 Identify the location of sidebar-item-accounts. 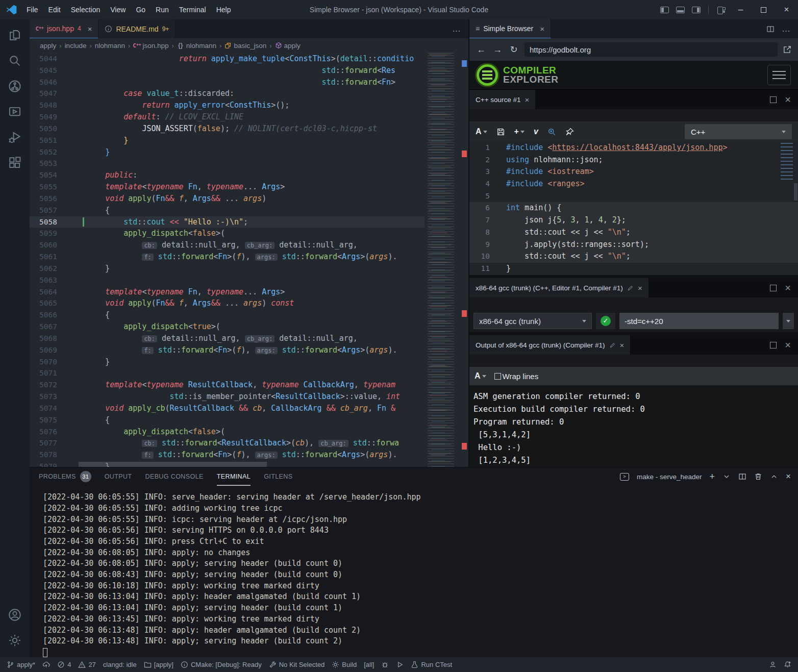
(15, 615).